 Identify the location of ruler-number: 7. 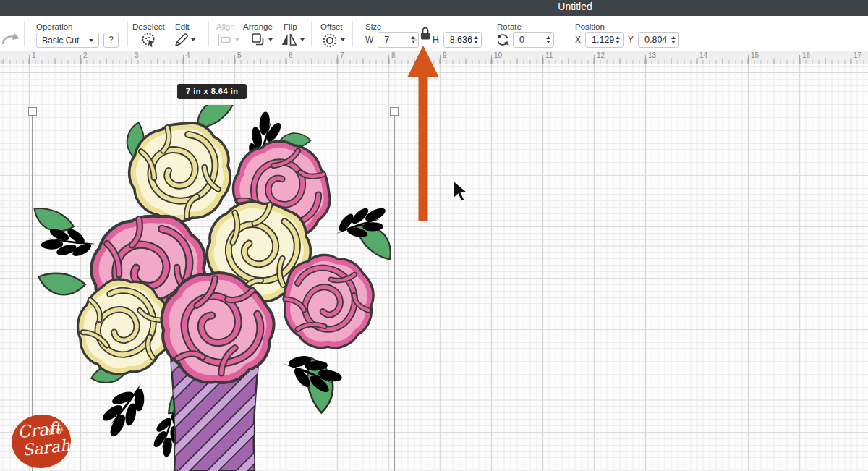
(342, 55).